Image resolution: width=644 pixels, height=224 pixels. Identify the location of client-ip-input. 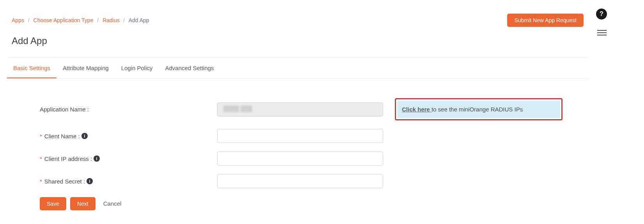
(300, 159).